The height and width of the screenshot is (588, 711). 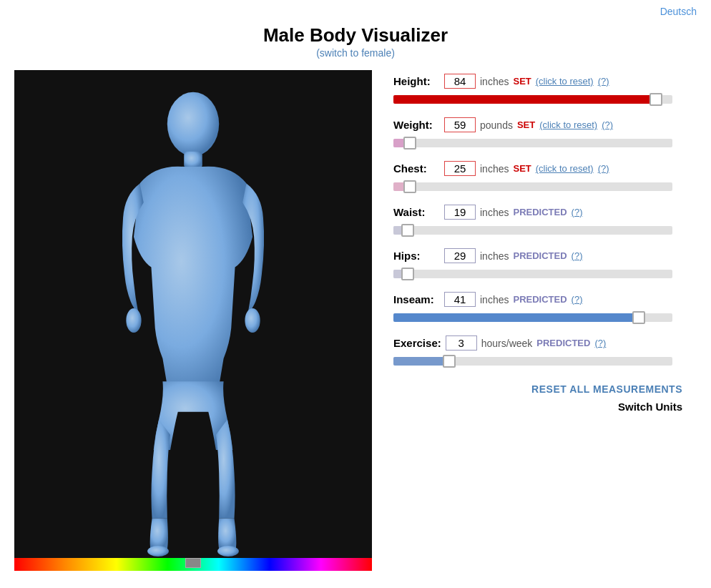 I want to click on slider-container-inseam, so click(x=541, y=318).